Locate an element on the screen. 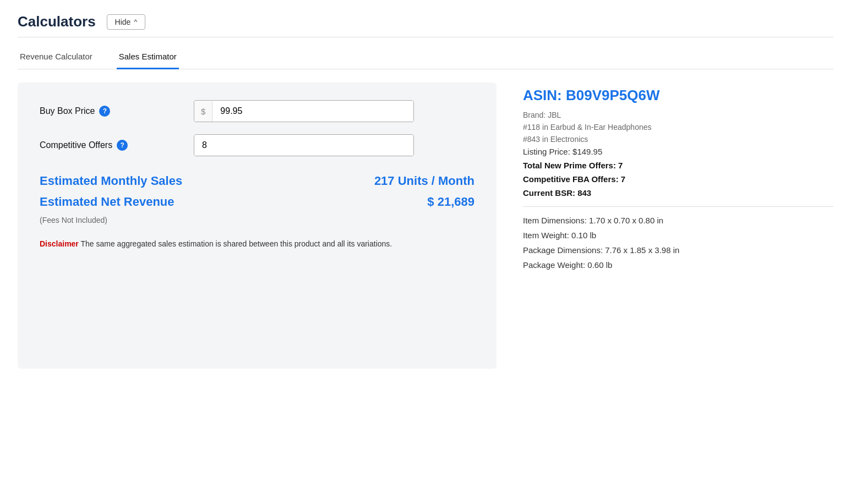 Image resolution: width=851 pixels, height=504 pixels. buy-box-price-label-text: Buy Box Price is located at coordinates (67, 111).